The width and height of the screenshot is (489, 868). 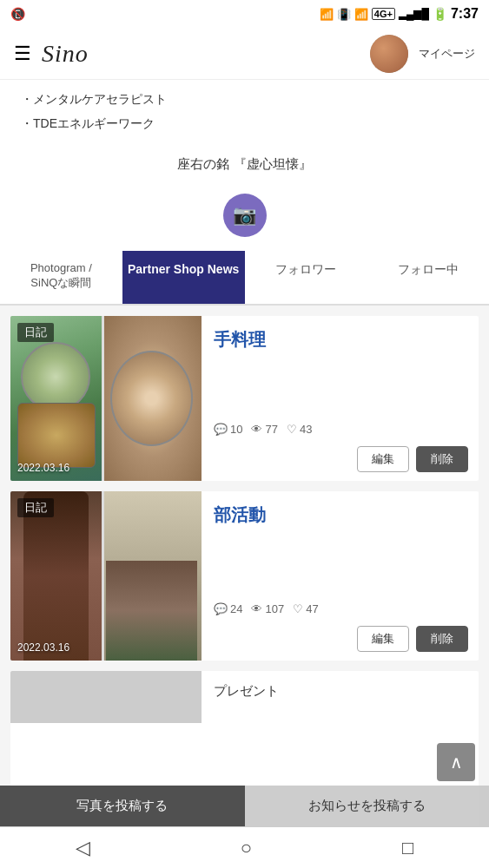 What do you see at coordinates (221, 429) in the screenshot?
I see `comment-icon-1: 💬` at bounding box center [221, 429].